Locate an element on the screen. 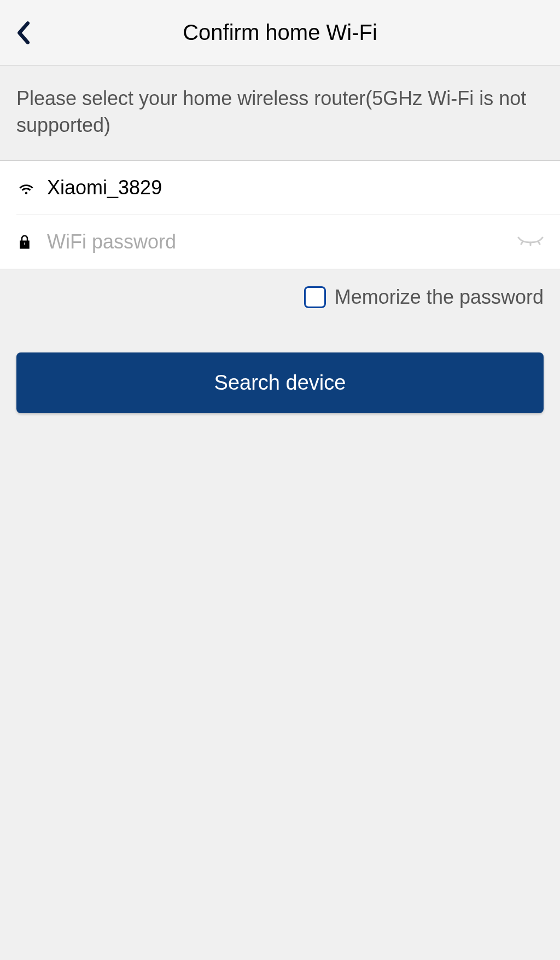 This screenshot has width=560, height=960. lock-icon is located at coordinates (25, 242).